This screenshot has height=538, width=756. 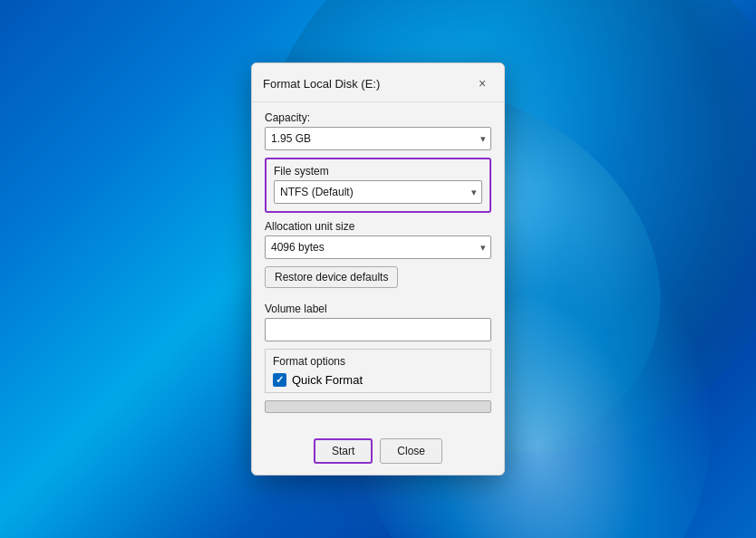 I want to click on allocation-select-wrapper: 4096 bytes, so click(x=378, y=247).